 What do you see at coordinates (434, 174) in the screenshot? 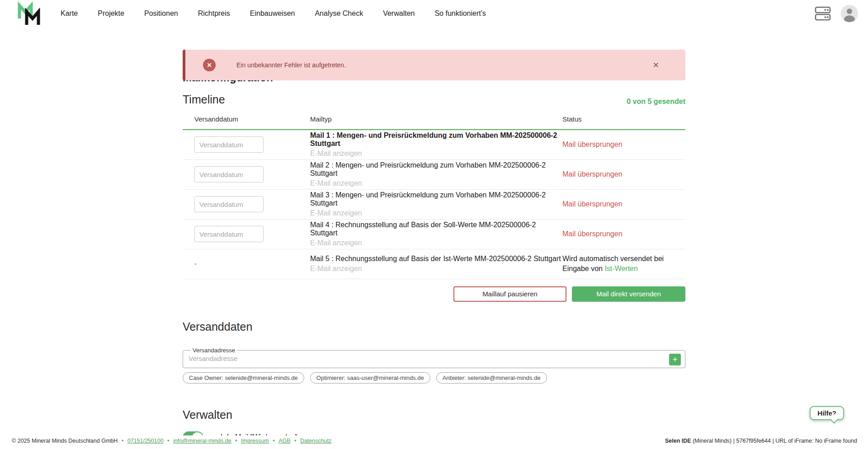
I see `timeline-row-2: Mail 2 : Mengen- und Preisrückmeldung zu…` at bounding box center [434, 174].